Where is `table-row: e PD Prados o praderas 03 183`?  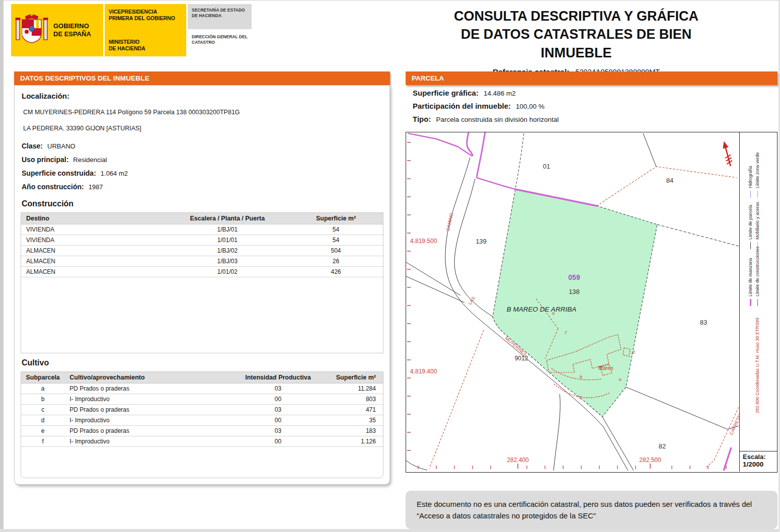 table-row: e PD Prados o praderas 03 183 is located at coordinates (202, 431).